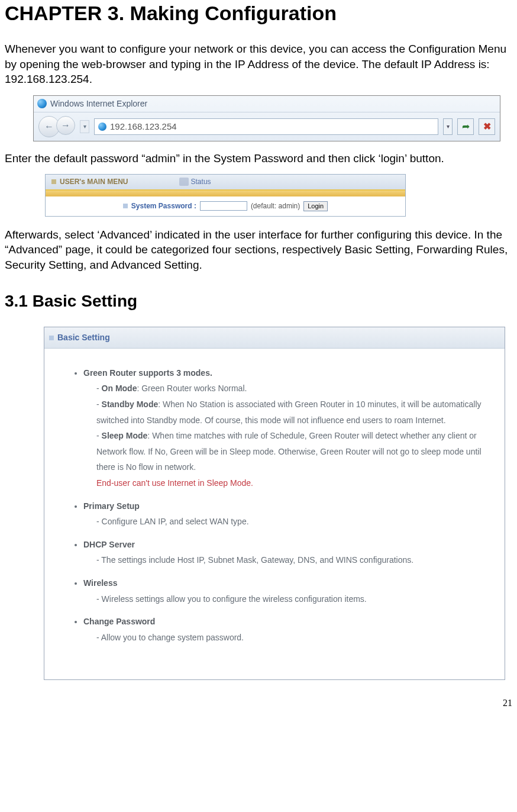 The height and width of the screenshot is (812, 517). I want to click on change-password-item: Change Password - Allow you to change sy…, so click(288, 630).